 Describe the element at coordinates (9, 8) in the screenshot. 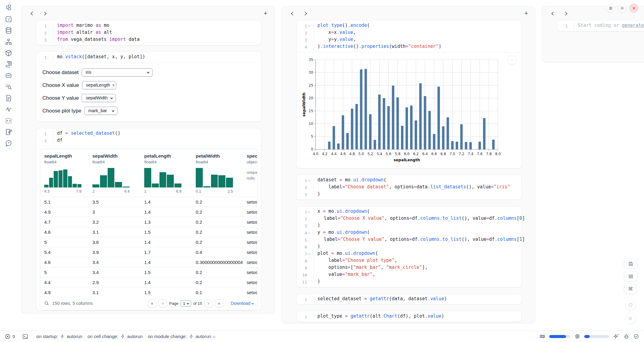

I see `file-explorer-icon` at that location.